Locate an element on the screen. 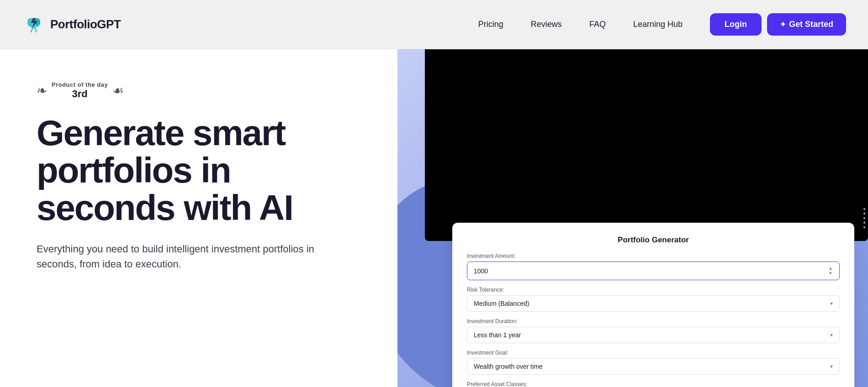  investment-goal-field: Investment Goal: Wealth growth over time… is located at coordinates (653, 362).